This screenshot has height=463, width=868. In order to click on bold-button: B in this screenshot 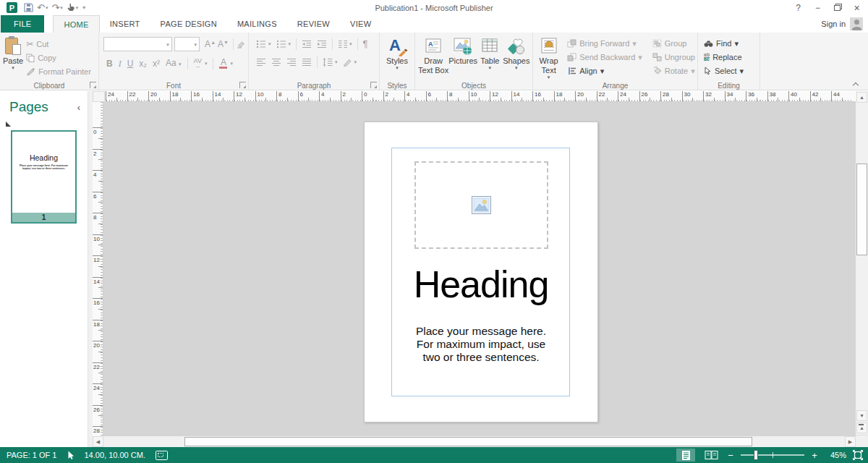, I will do `click(110, 64)`.